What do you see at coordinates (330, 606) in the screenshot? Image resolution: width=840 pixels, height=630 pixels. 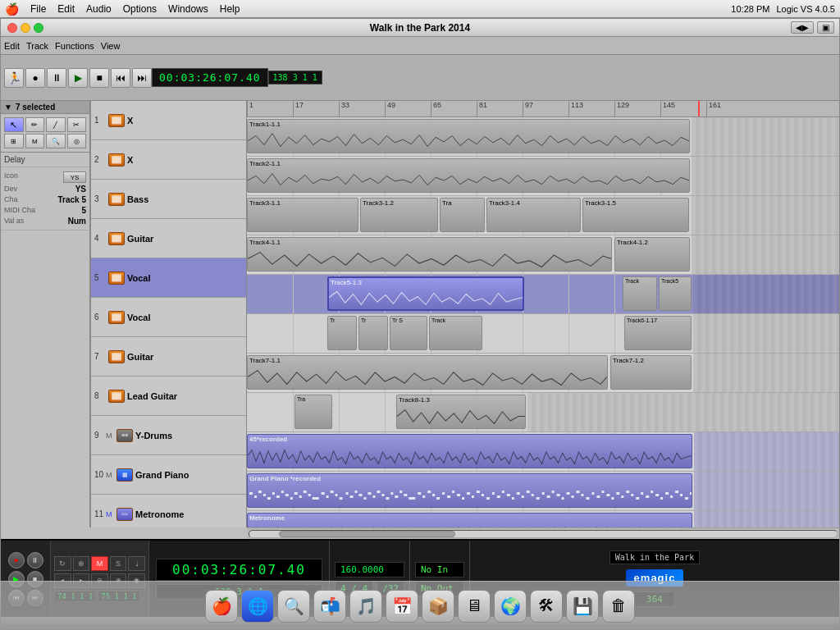 I see `dock-mail: 📬` at bounding box center [330, 606].